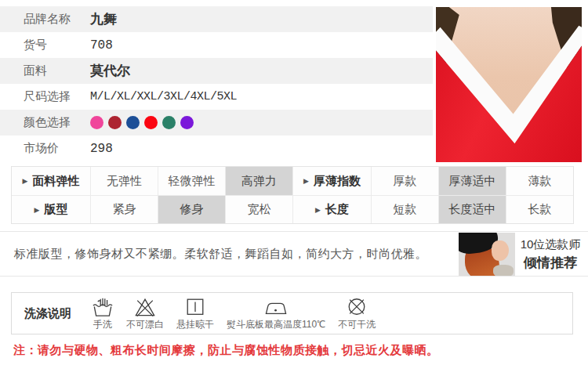 This screenshot has height=376, width=588. Describe the element at coordinates (337, 210) in the screenshot. I see `attr-label-text: 长度` at that location.